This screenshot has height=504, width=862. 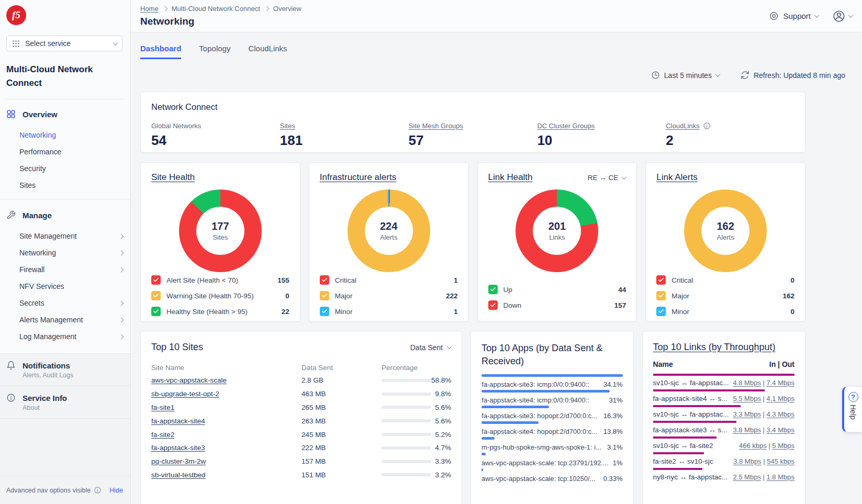 What do you see at coordinates (783, 446) in the screenshot?
I see `link-out-value: 5 Mbps` at bounding box center [783, 446].